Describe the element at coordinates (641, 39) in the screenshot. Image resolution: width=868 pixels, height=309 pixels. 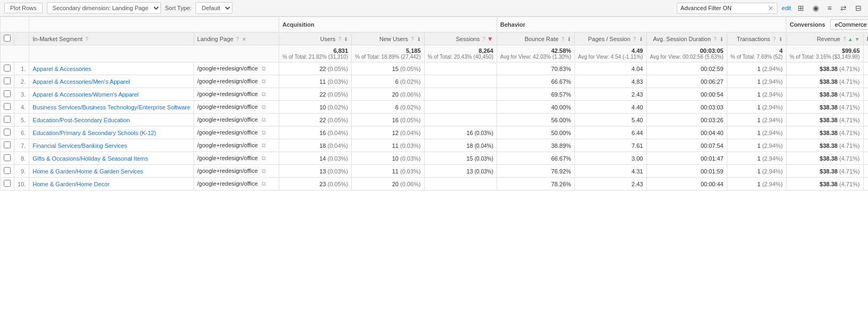
I see `pages-session-filter-icon: ⬇` at that location.